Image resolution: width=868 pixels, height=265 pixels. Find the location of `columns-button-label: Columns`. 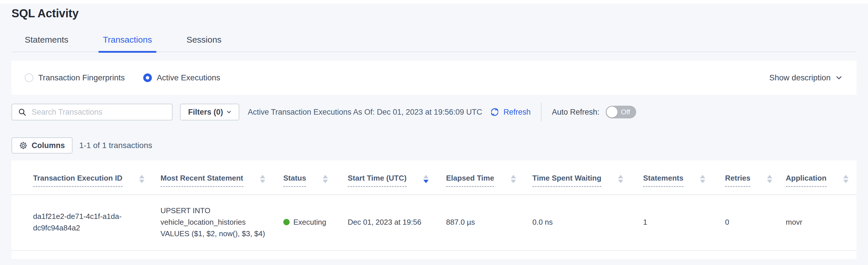

columns-button-label: Columns is located at coordinates (49, 146).